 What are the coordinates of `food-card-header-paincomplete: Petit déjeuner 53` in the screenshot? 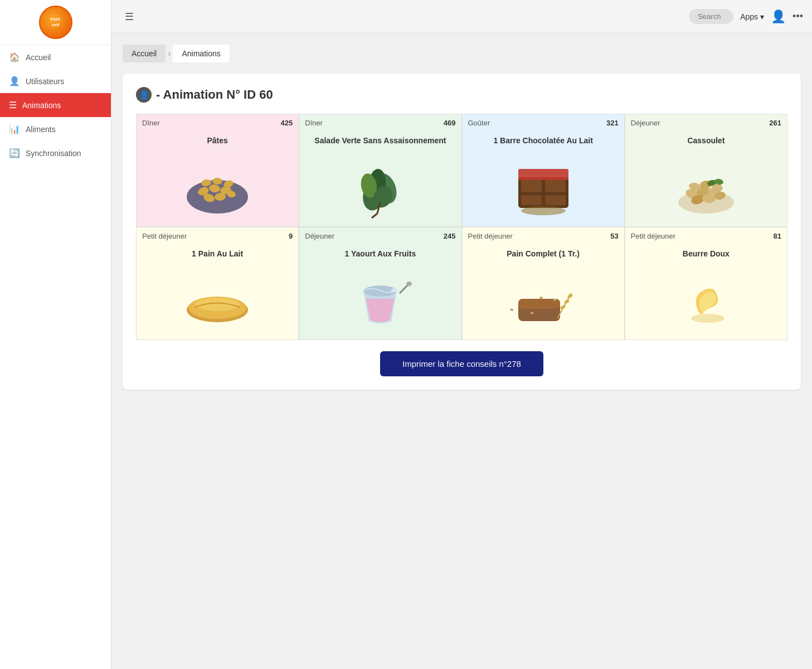 It's located at (543, 236).